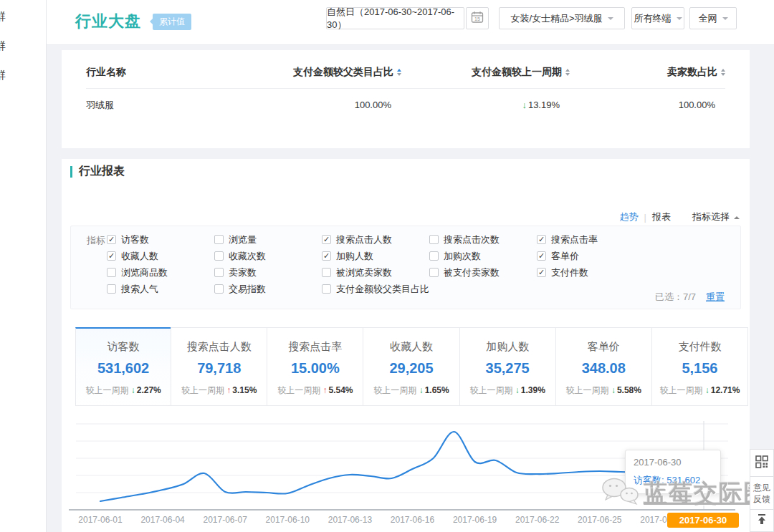 This screenshot has width=774, height=532. Describe the element at coordinates (715, 297) in the screenshot. I see `reset-button: 重置` at that location.